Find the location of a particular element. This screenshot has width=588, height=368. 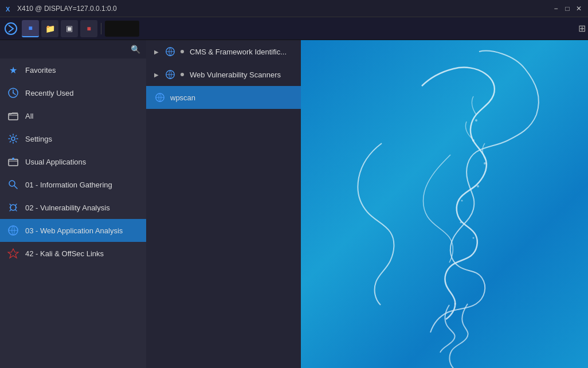

maximize-button: □ is located at coordinates (567, 9).